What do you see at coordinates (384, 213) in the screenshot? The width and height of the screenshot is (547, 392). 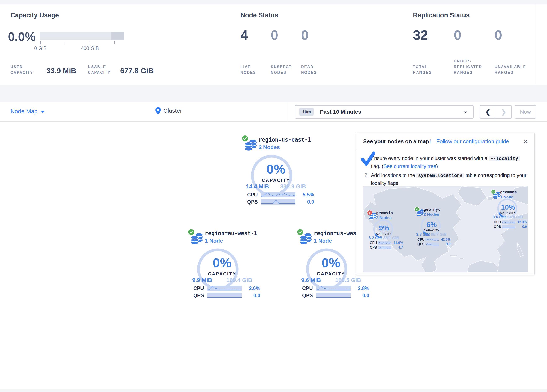 I see `geo-label: geo=sfo` at bounding box center [384, 213].